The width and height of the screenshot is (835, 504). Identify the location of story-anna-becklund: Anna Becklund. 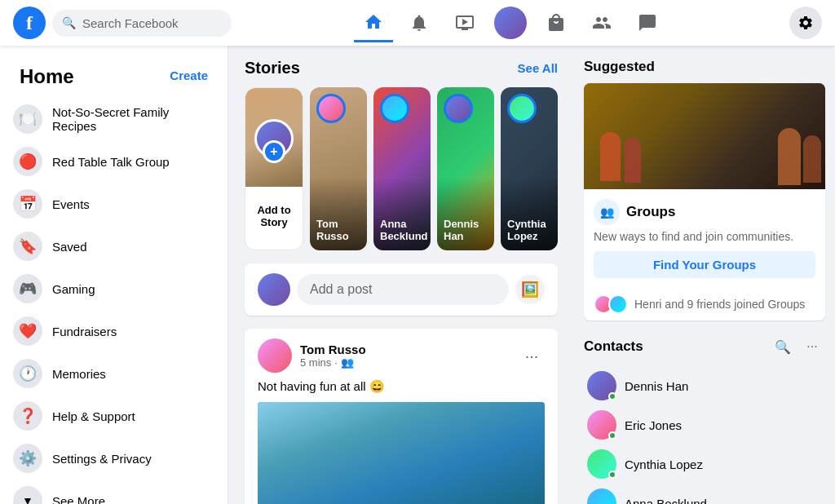
(402, 169).